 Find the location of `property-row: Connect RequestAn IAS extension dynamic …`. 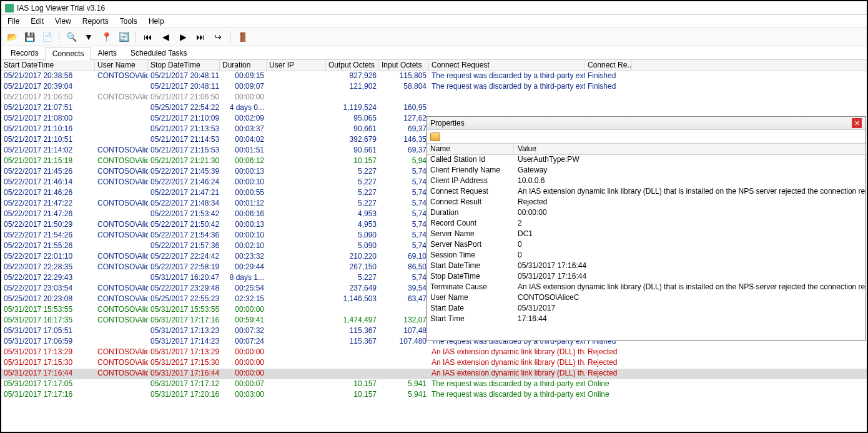

property-row: Connect RequestAn IAS extension dynamic … is located at coordinates (646, 192).